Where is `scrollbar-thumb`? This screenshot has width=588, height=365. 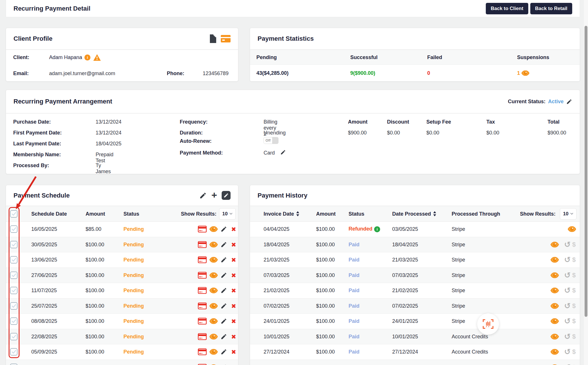
scrollbar-thumb is located at coordinates (586, 171).